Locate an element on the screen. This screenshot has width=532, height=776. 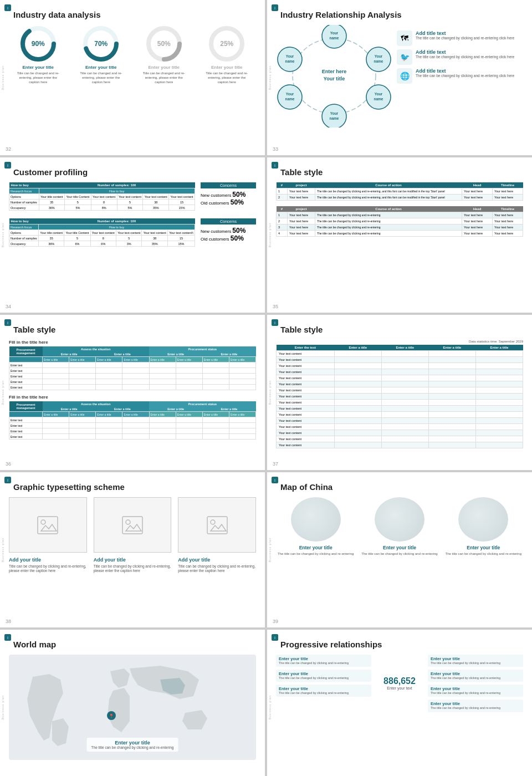
donut-item-3: 50% Enter your title Title can be change… is located at coordinates (164, 54).